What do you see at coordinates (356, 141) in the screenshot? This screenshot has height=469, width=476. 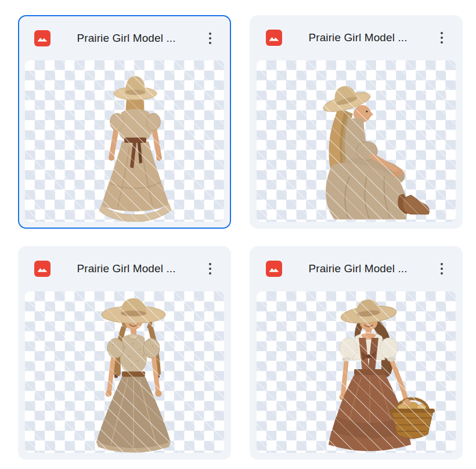 I see `prairie-girl-seated-profile-image` at bounding box center [356, 141].